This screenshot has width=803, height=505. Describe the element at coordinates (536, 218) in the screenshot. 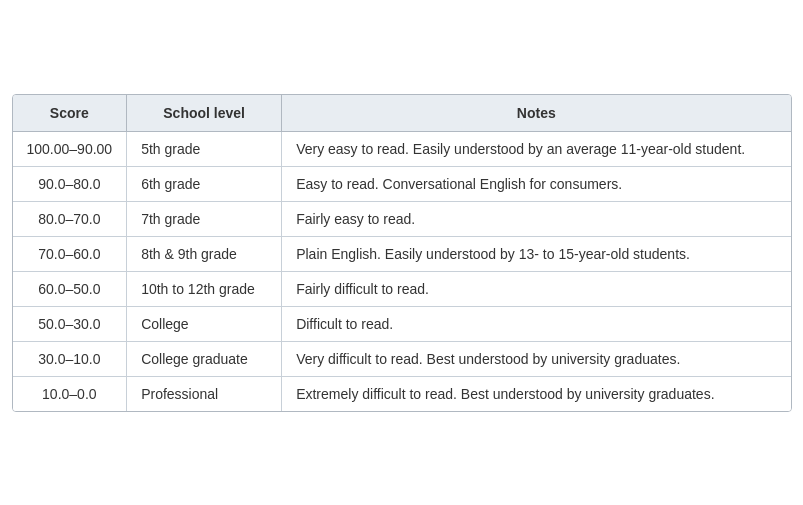

I see `cell-notes: Fairly easy to read.` at that location.